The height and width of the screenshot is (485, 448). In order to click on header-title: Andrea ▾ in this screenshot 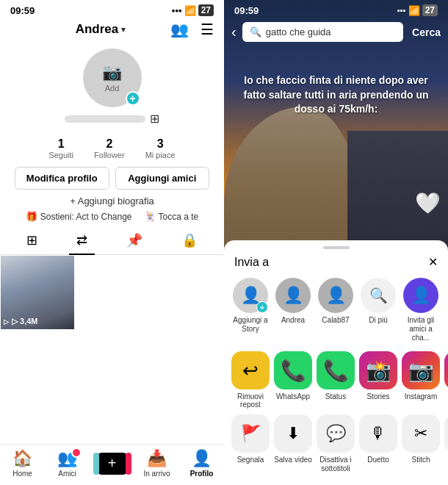, I will do `click(101, 29)`.